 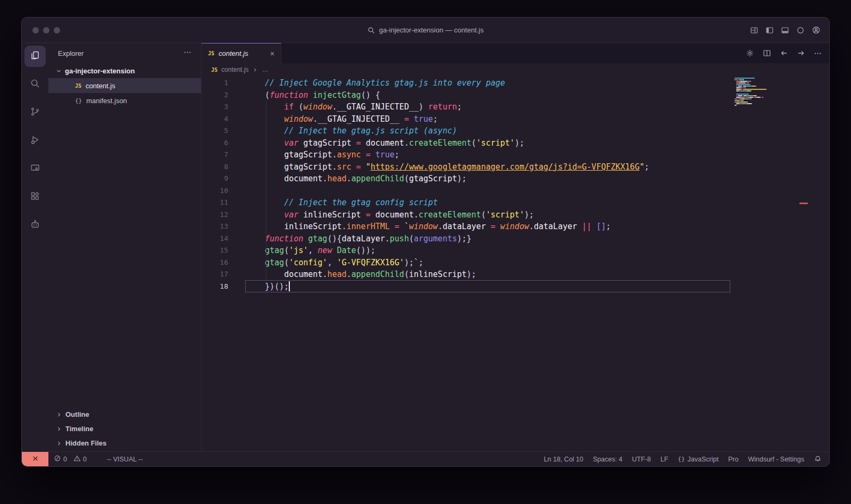 I want to click on line-number: 5, so click(x=215, y=131).